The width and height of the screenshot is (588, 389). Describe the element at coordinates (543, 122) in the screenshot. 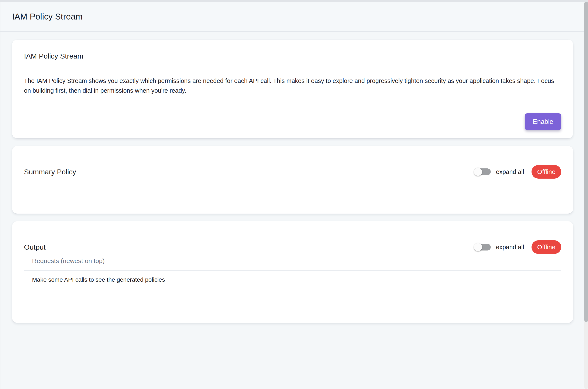

I see `enable-button: Enable` at that location.